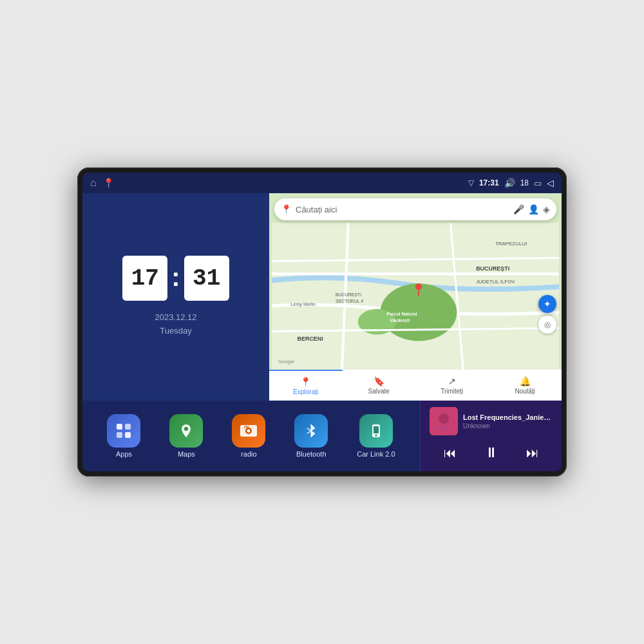 This screenshot has width=644, height=644. I want to click on svg-text: FM, so click(246, 427).